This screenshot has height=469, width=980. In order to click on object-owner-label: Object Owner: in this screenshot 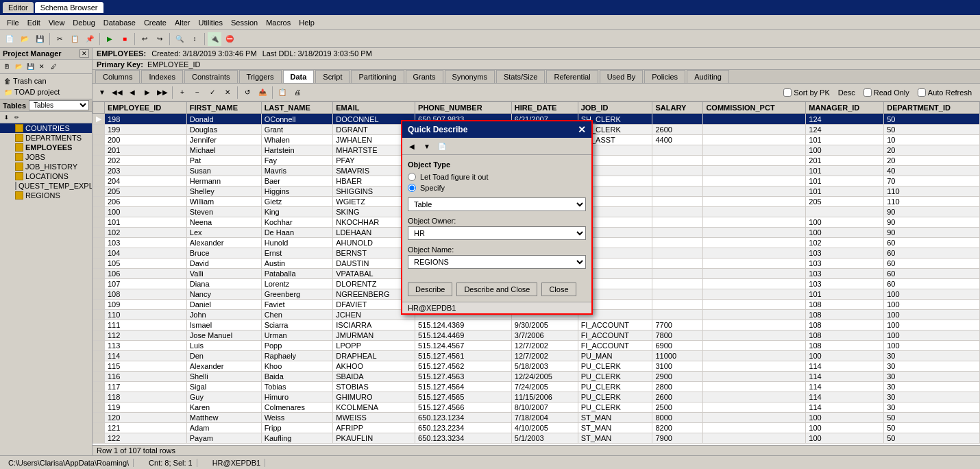, I will do `click(497, 221)`.